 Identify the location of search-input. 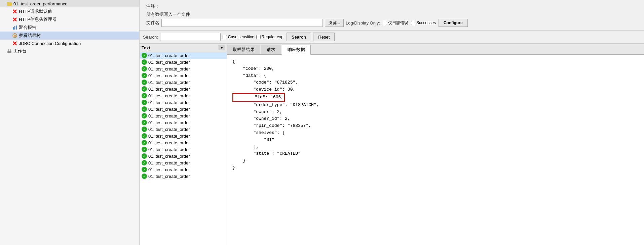
(190, 37).